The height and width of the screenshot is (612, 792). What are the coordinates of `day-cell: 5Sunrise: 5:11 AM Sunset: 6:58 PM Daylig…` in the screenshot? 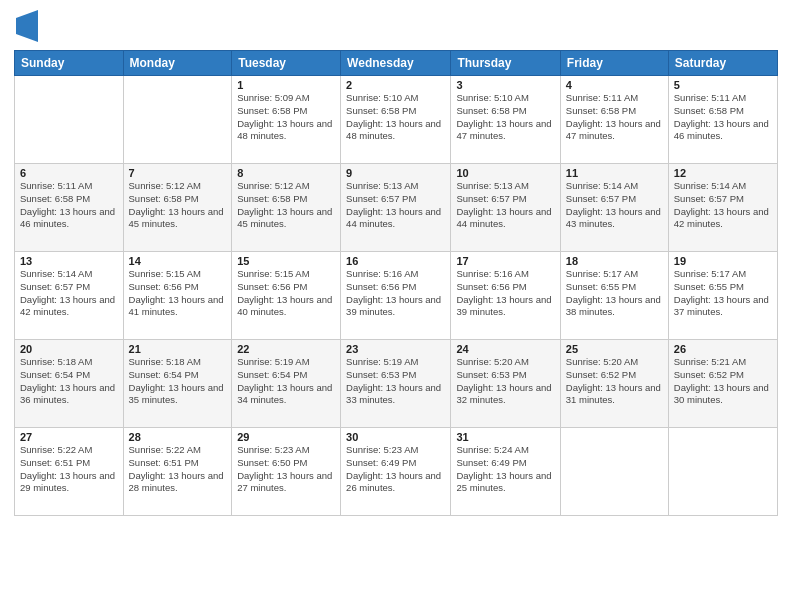 It's located at (722, 120).